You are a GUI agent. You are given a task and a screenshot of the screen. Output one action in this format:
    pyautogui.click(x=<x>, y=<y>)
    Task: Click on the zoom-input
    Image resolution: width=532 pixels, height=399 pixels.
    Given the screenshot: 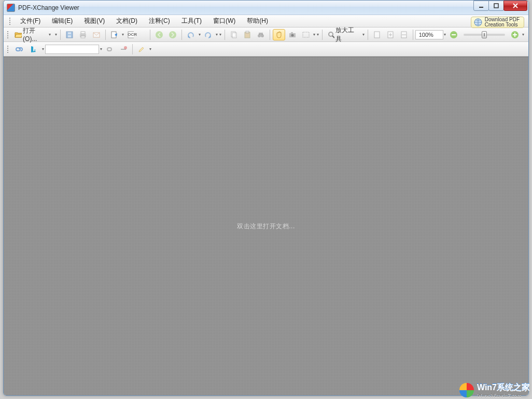 What is the action you would take?
    pyautogui.click(x=429, y=35)
    